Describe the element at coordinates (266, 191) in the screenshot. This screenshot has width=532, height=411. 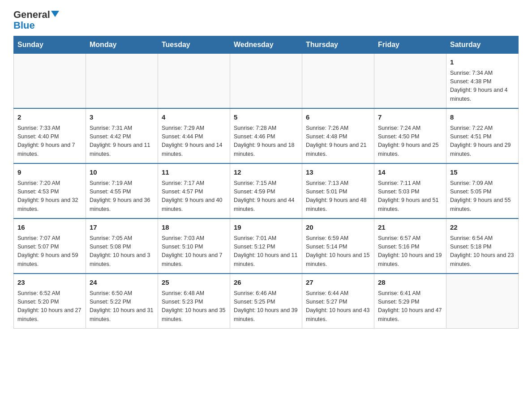
I see `week-row-3: 9Sunrise: 7:20 AMSunset: 4:53 PMDaylight…` at that location.